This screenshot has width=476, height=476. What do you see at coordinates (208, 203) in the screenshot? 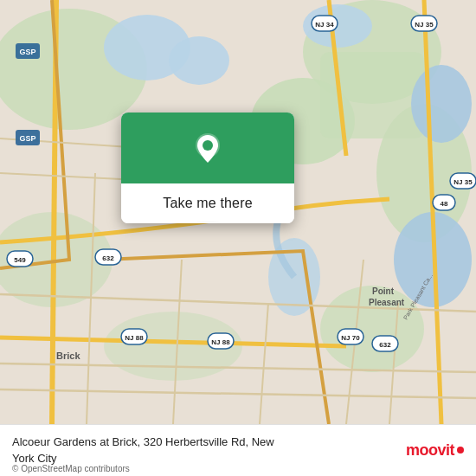
I see `take-me-there-button: Take me there` at bounding box center [208, 203].